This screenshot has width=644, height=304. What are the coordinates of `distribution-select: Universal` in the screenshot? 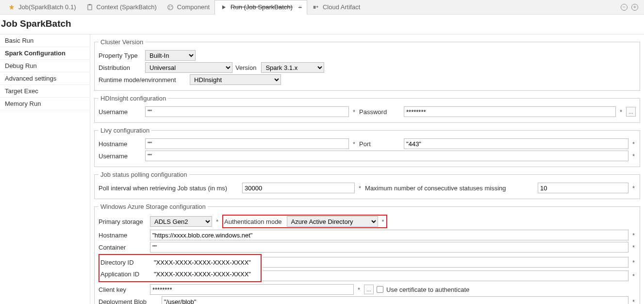 It's located at (189, 68).